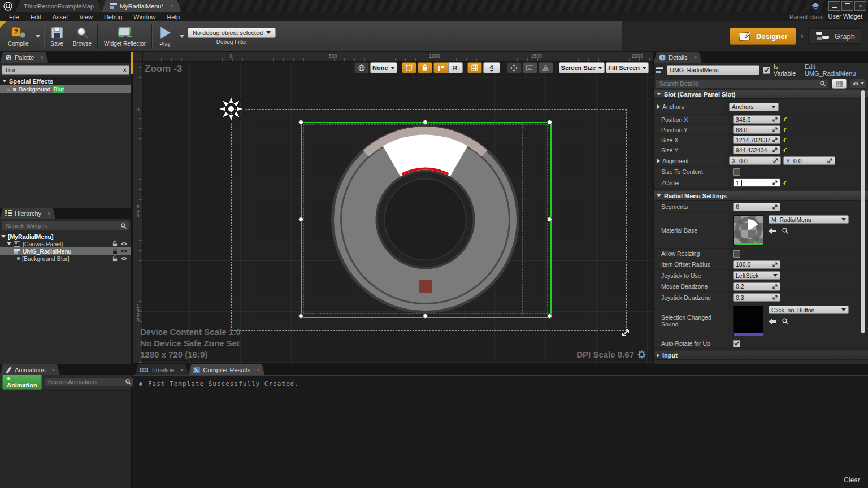  What do you see at coordinates (64, 70) in the screenshot?
I see `palette-search-input` at bounding box center [64, 70].